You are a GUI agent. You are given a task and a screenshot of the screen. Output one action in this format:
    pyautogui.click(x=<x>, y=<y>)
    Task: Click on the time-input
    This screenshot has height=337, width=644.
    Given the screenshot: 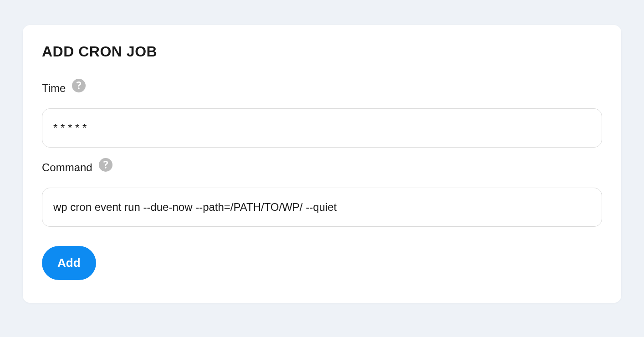 What is the action you would take?
    pyautogui.click(x=322, y=128)
    